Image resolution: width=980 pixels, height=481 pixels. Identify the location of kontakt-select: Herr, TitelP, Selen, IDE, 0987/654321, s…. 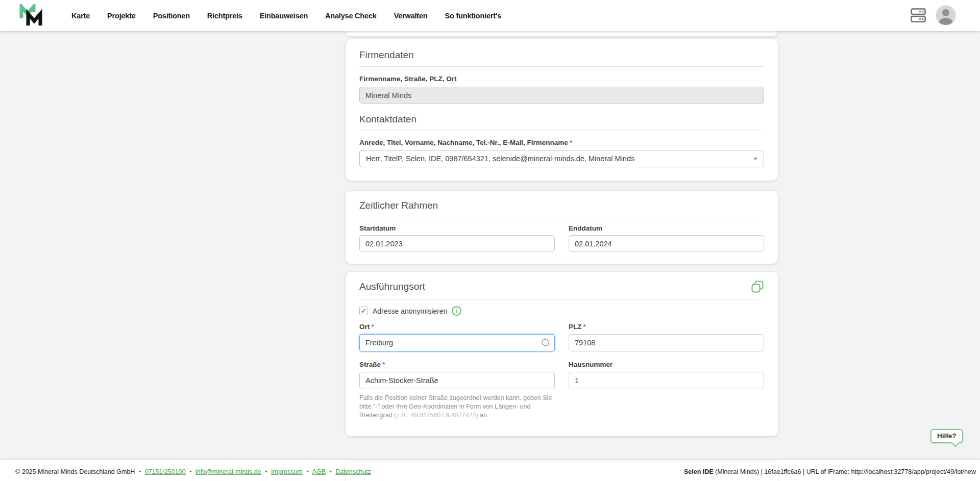
(561, 159).